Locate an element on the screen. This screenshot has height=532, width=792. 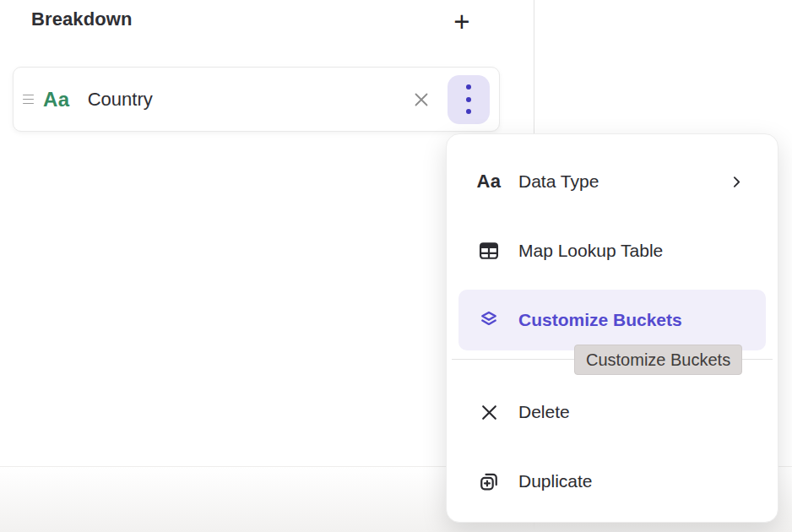
menu-item-customize-buckets: Customize Buckets is located at coordinates (612, 320).